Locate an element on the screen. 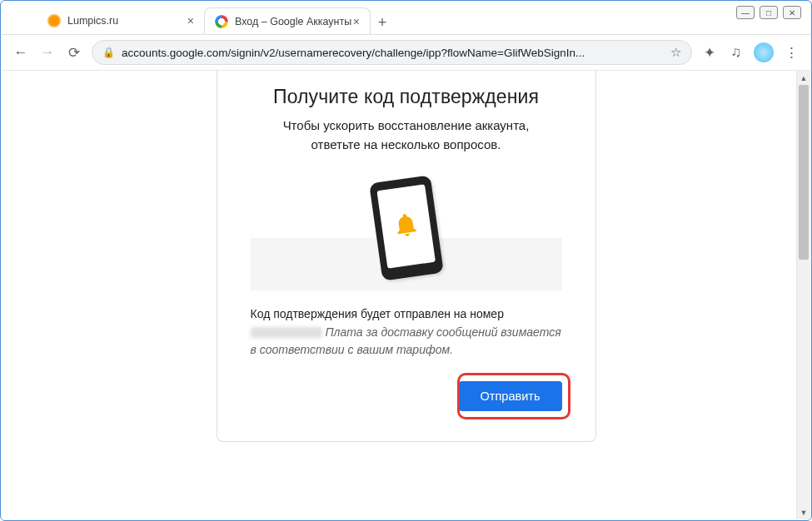  masked-phone-number is located at coordinates (286, 333).